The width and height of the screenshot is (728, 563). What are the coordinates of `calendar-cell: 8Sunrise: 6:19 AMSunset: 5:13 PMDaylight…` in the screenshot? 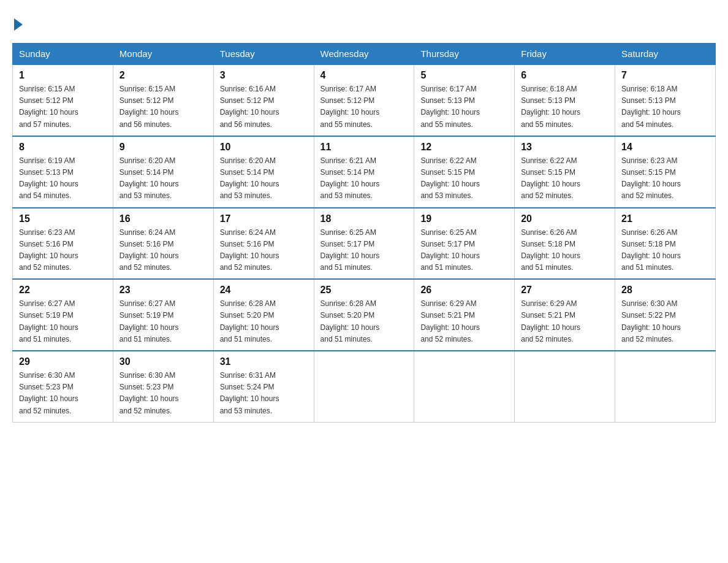 It's located at (63, 172).